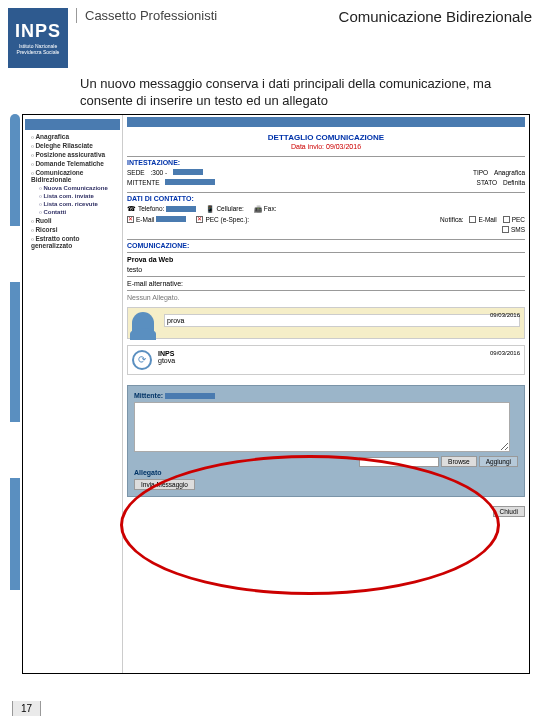  I want to click on telefono-label: Telefono:, so click(151, 208).